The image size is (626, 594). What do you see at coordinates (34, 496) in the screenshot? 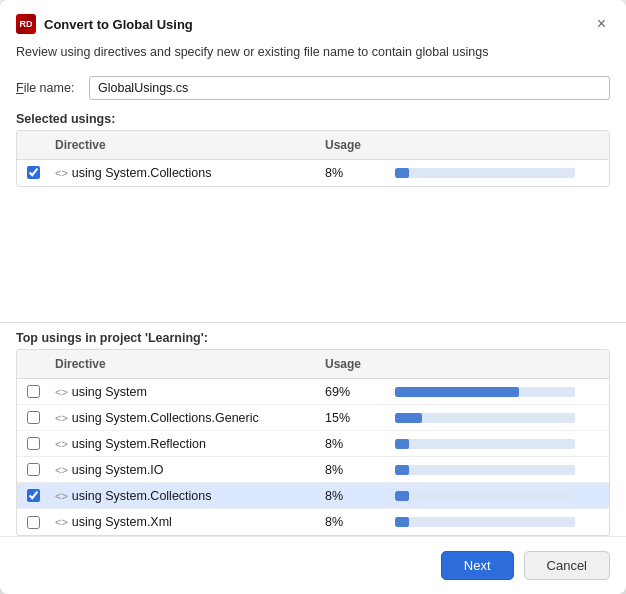
I see `top-row-4-checkbox` at bounding box center [34, 496].